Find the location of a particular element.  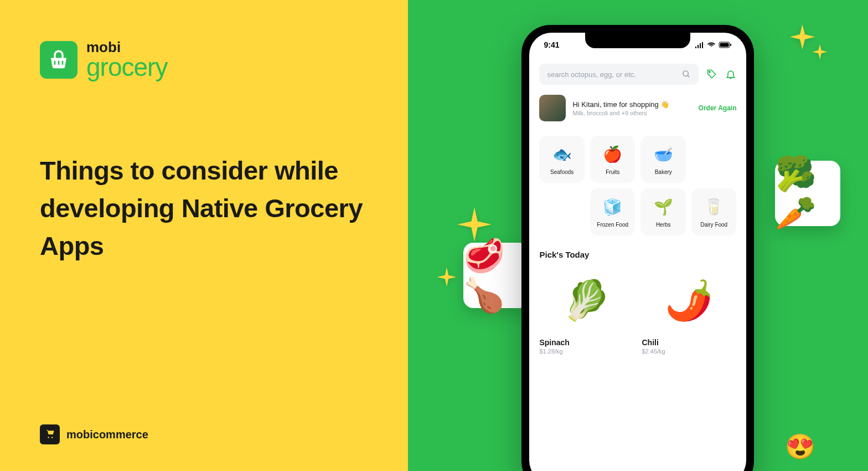

bell-icon is located at coordinates (731, 74).